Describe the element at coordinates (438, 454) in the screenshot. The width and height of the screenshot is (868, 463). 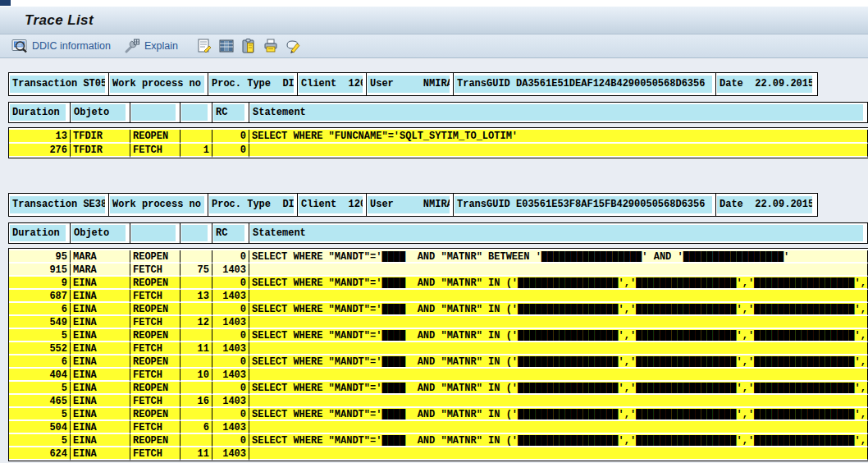
I see `table-row: 624 EINA FETCH 11 1403` at that location.